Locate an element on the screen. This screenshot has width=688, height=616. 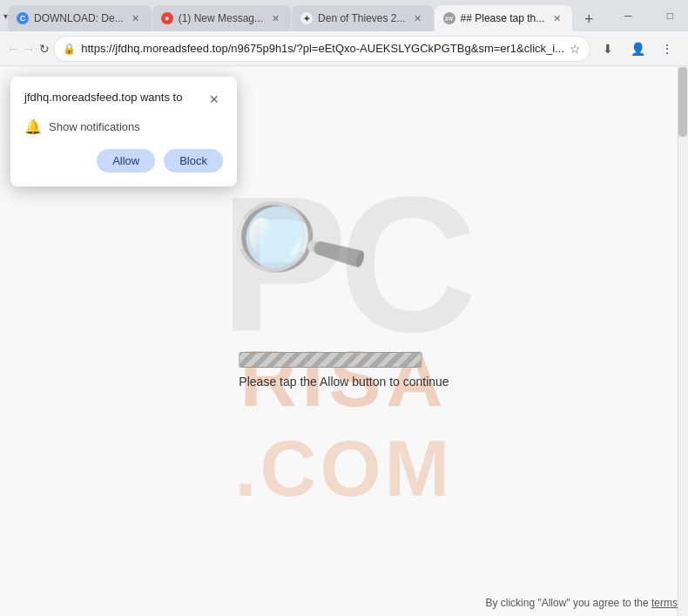
forward-button: → is located at coordinates (29, 49).